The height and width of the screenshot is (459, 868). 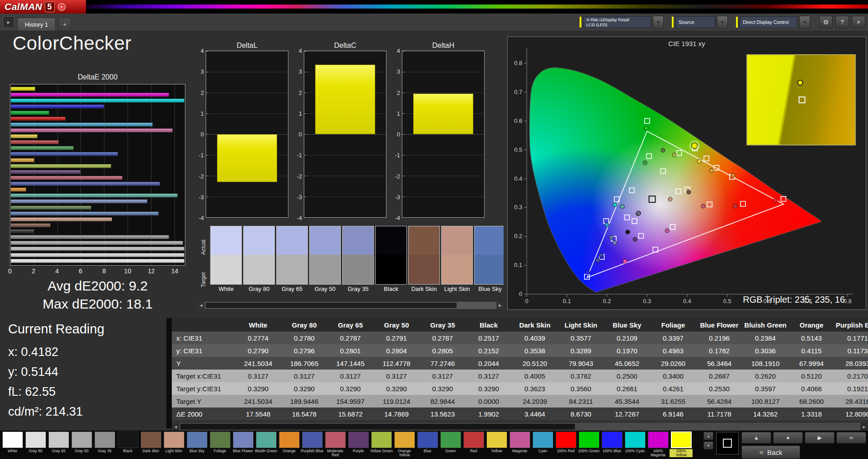 What do you see at coordinates (203, 92) in the screenshot?
I see `delta-ytick: 2` at bounding box center [203, 92].